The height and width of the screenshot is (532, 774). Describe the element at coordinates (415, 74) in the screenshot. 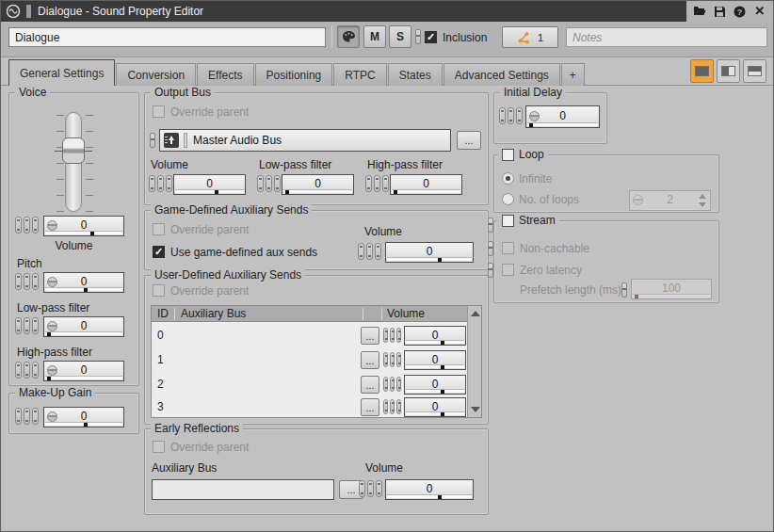

I see `tab-states: States` at that location.